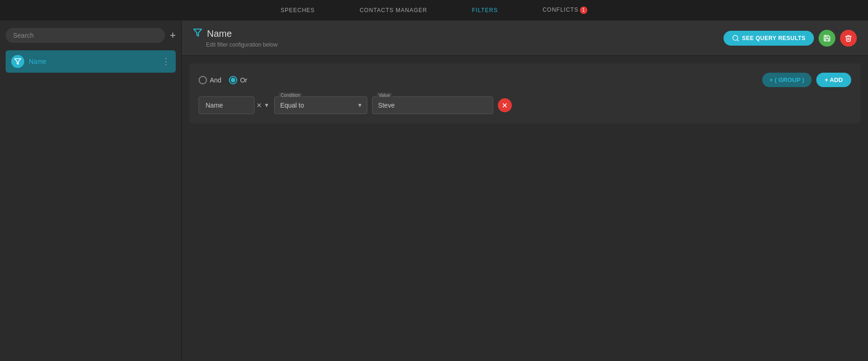  Describe the element at coordinates (172, 35) in the screenshot. I see `add-filter-button: +` at that location.